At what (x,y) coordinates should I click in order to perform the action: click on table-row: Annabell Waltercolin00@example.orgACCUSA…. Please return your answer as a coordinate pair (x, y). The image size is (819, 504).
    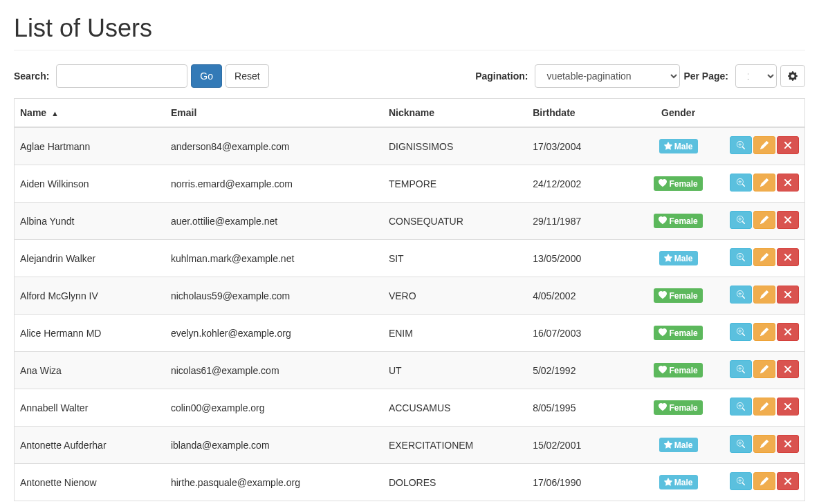
    Looking at the image, I should click on (410, 408).